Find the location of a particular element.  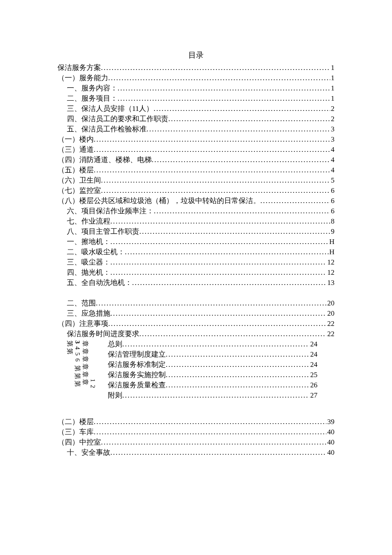

rot-zhang-4: 章 is located at coordinates (85, 367).